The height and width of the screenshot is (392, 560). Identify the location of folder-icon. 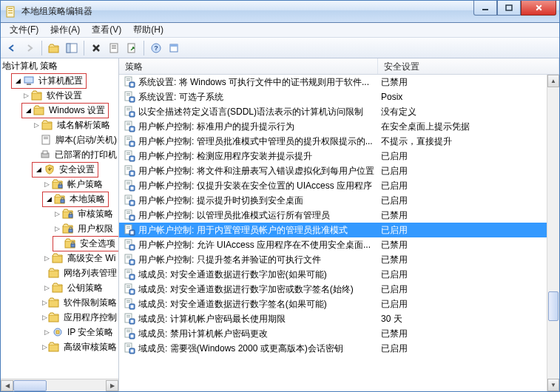
(54, 317).